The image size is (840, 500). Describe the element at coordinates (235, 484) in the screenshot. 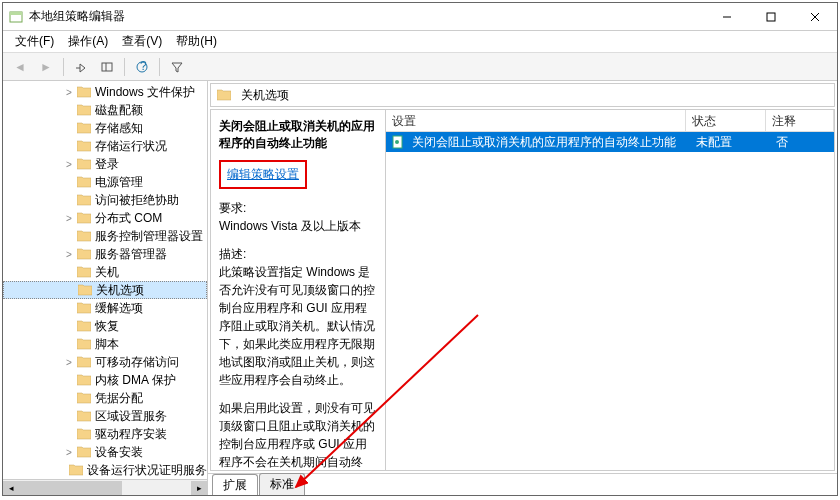

I see `tab-extended: 扩展` at that location.